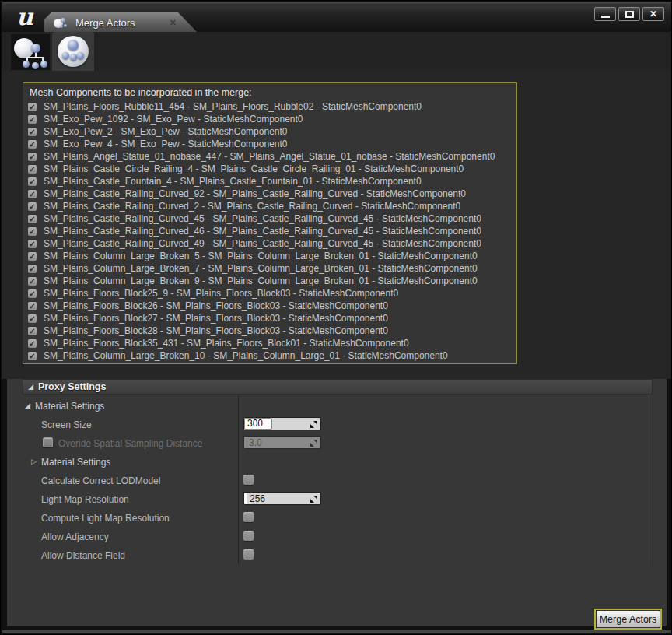 The width and height of the screenshot is (672, 635). Describe the element at coordinates (270, 306) in the screenshot. I see `mesh-component-row: ✓ SM_Plains_Floors_Block26 - SM_Plains_F…` at that location.